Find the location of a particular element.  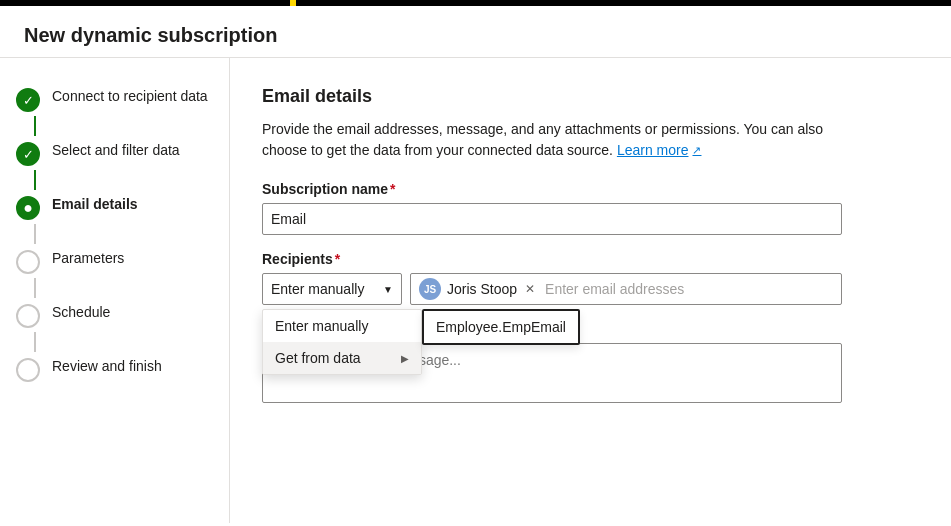

step-circle-parameters is located at coordinates (28, 262).